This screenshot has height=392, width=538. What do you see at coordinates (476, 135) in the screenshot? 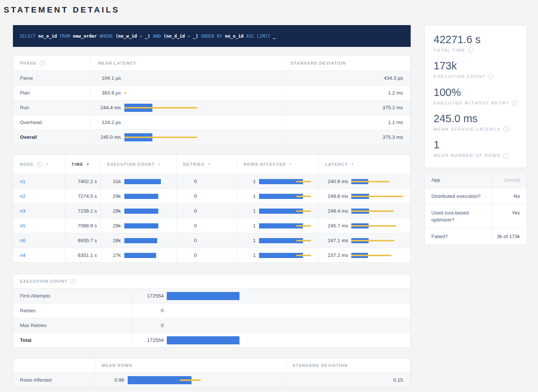
I see `side-column: 42271.6 s TOTAL TIMEi 173k EXECUTION COU…` at bounding box center [476, 135].